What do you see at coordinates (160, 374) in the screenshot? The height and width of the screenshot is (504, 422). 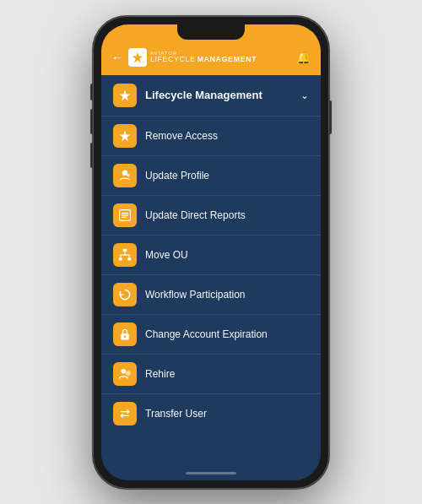 I see `rehire-label: Rehire` at bounding box center [160, 374].